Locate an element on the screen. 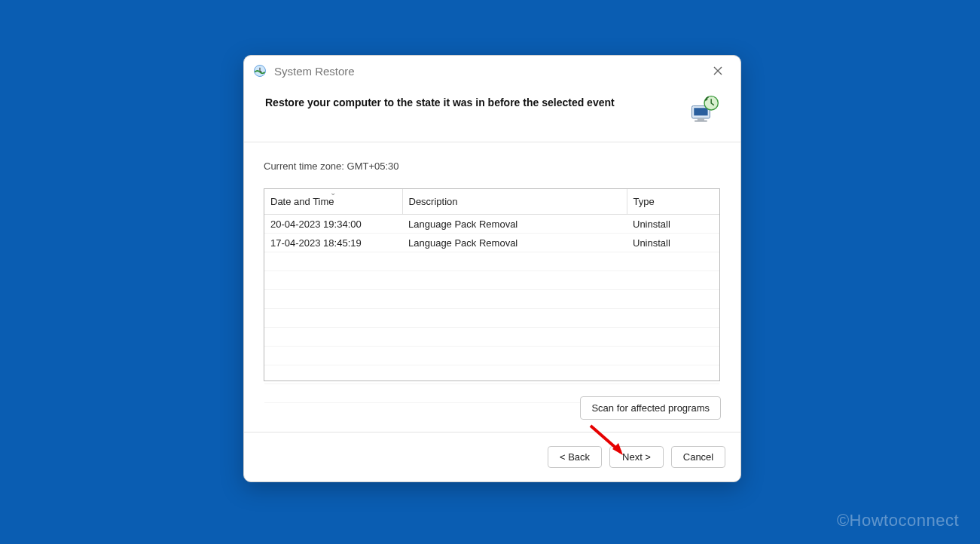  scan-affected-button: Scan for affected programs is located at coordinates (651, 408).